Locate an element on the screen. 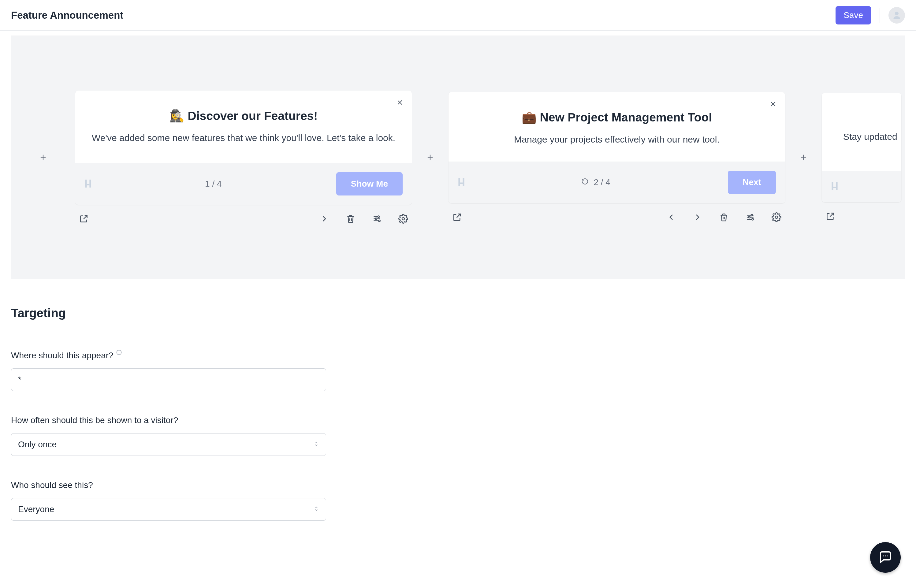  who-value: Everyone is located at coordinates (169, 509).